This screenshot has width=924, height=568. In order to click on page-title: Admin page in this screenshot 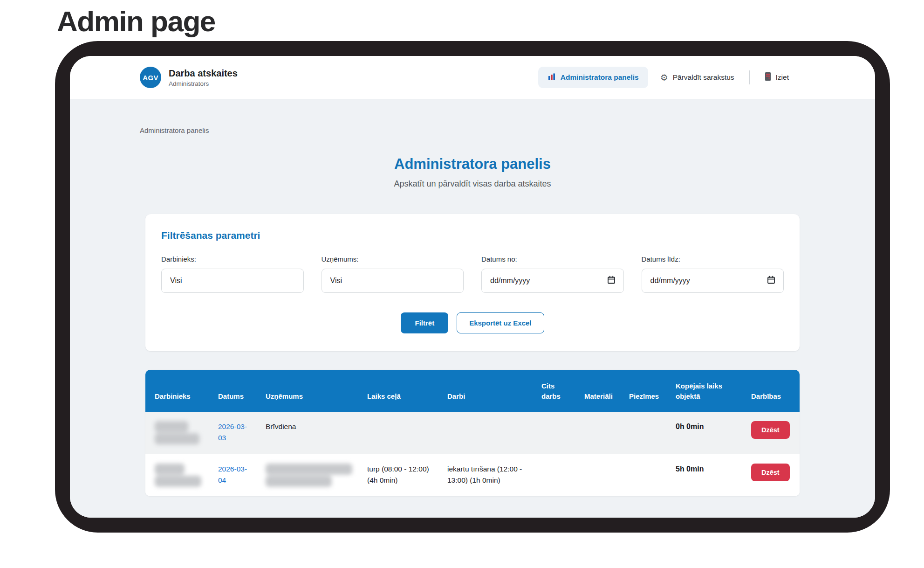, I will do `click(136, 21)`.